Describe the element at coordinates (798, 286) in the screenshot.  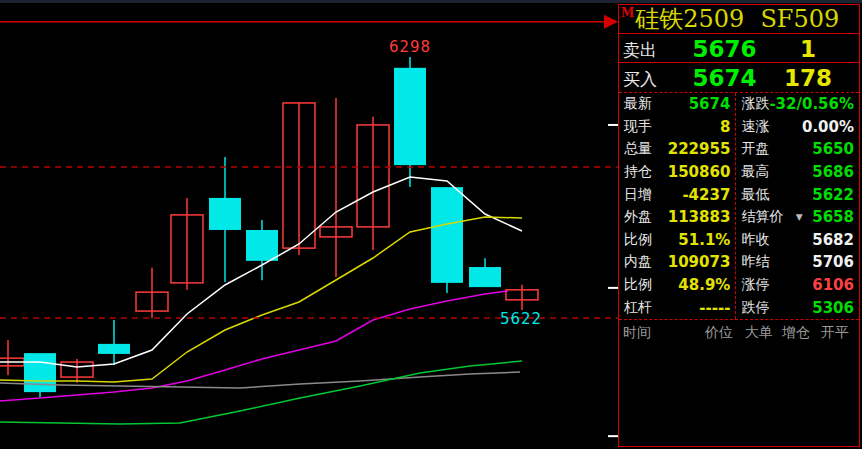
I see `stat-row: 涨停6106` at that location.